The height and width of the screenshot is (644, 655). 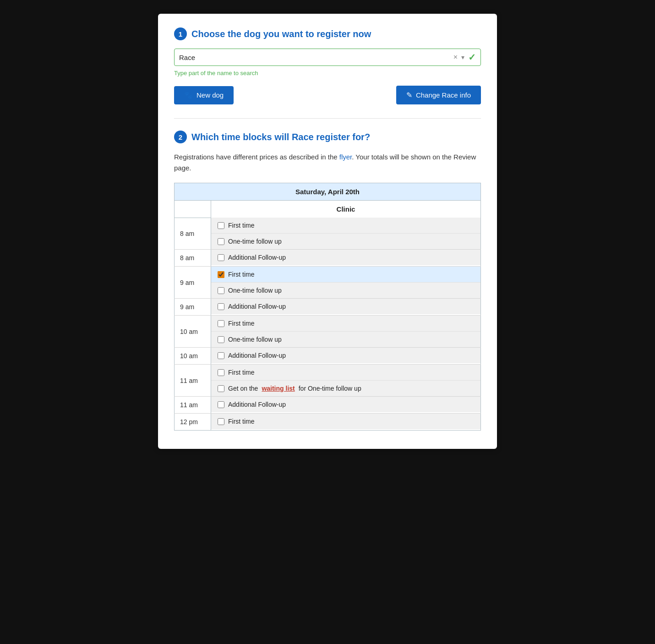 What do you see at coordinates (189, 95) in the screenshot?
I see `paw-icon: 🐾` at bounding box center [189, 95].